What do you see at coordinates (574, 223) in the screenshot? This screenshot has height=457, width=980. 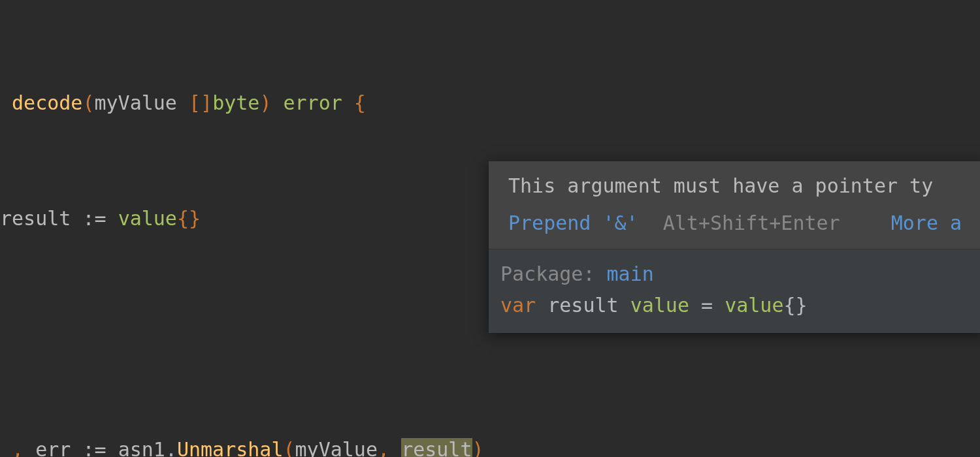 I see `prepend-amp-action: Prepend '&'` at bounding box center [574, 223].